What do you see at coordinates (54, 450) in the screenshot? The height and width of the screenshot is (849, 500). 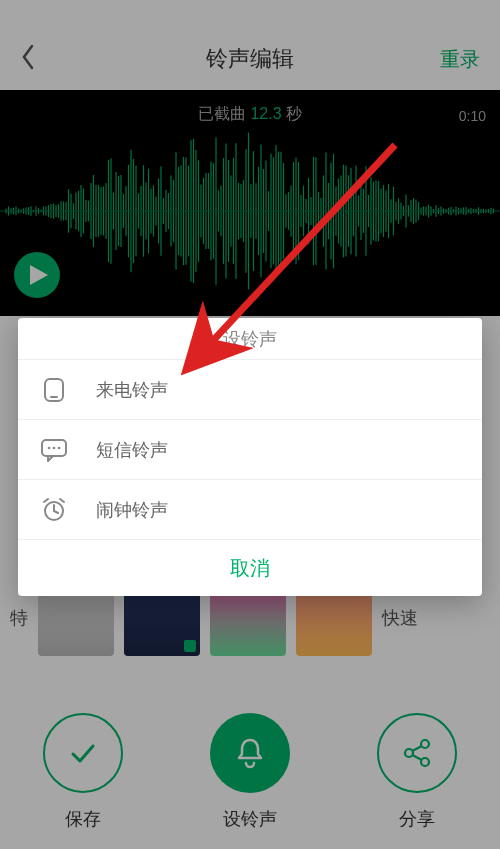 I see `sms-ringtone-icon` at bounding box center [54, 450].